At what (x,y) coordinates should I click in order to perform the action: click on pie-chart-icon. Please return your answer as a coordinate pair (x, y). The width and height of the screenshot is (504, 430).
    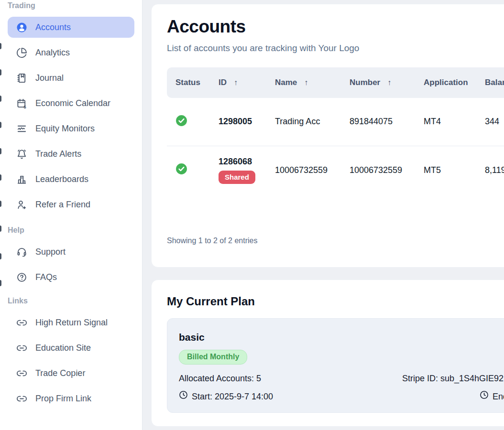
    Looking at the image, I should click on (22, 53).